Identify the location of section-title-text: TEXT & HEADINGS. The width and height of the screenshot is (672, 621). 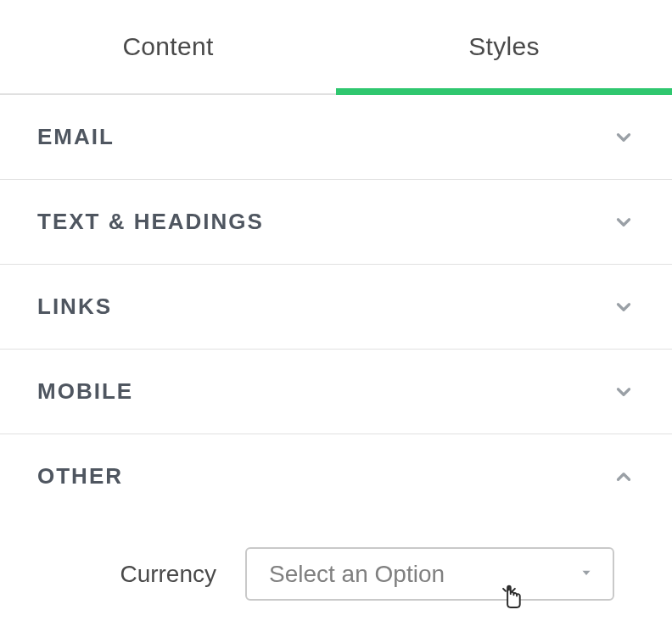
(151, 222).